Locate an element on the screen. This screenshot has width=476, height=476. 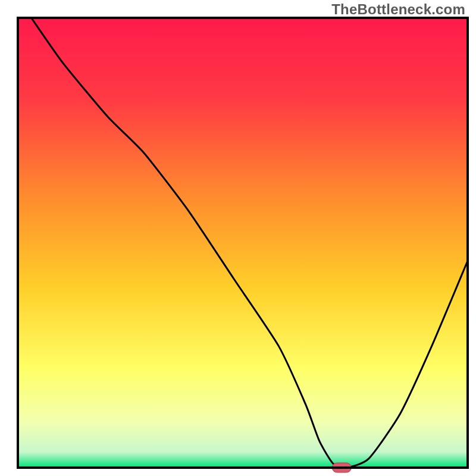
watermark-text: TheBottleneck.com is located at coordinates (399, 10).